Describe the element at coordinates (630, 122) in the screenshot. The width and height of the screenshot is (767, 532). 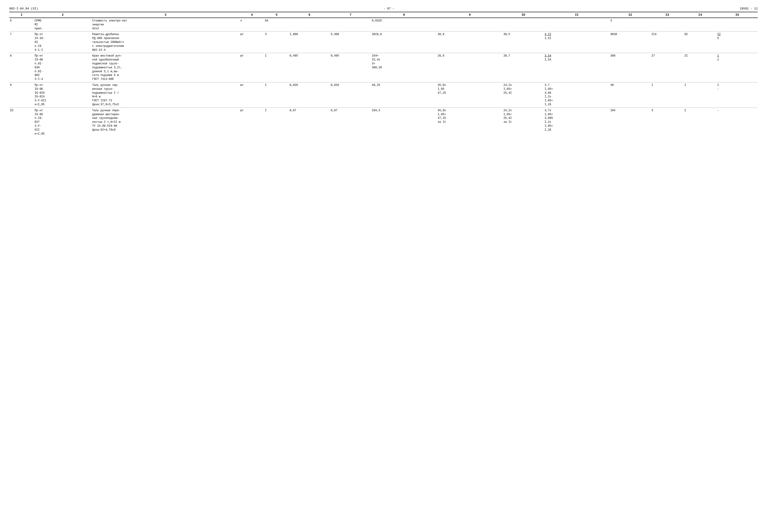
I see `cell-col12: I04` at that location.